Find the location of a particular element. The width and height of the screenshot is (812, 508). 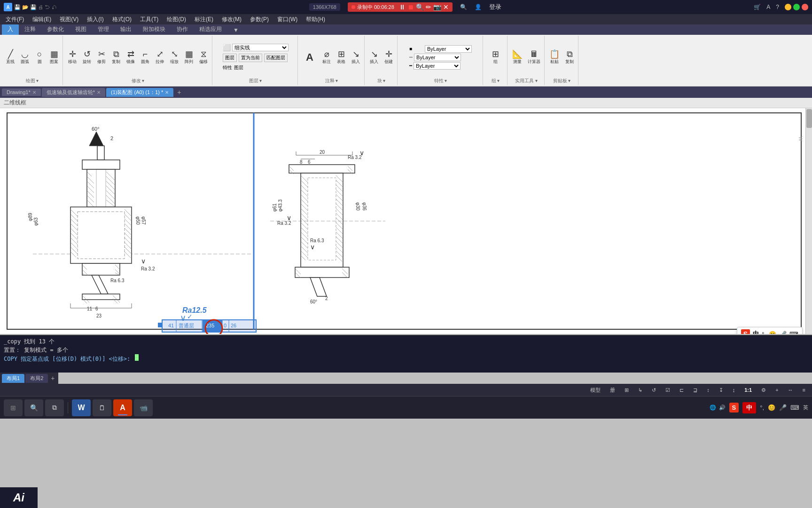

menu-format: 格式(O) is located at coordinates (122, 20).